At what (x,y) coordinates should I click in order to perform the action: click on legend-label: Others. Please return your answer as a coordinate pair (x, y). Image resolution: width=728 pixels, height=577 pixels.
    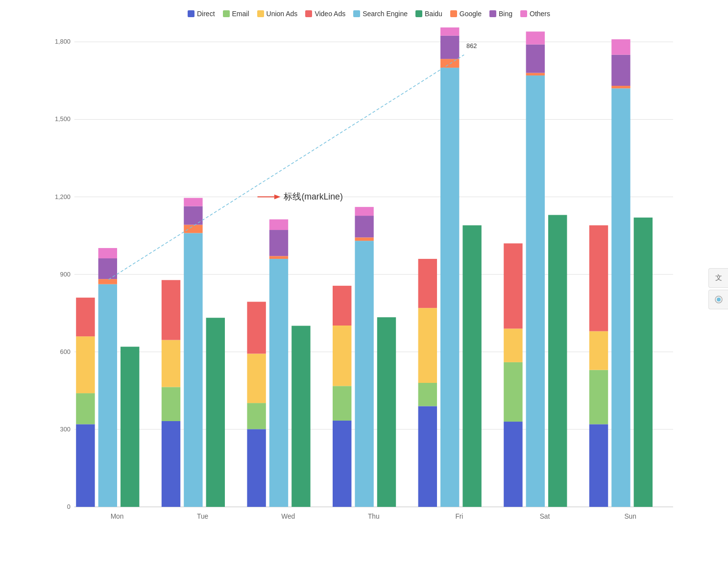
    Looking at the image, I should click on (540, 14).